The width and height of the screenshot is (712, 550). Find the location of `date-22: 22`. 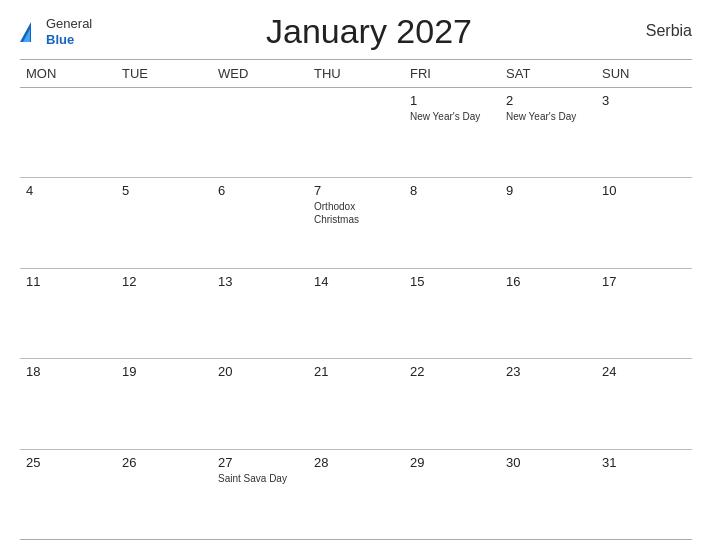

date-22: 22 is located at coordinates (452, 372).